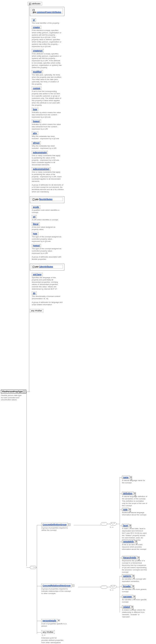 This screenshot has height=644, width=156. What do you see at coordinates (35, 3) in the screenshot?
I see `attributes-header: attributes` at bounding box center [35, 3].